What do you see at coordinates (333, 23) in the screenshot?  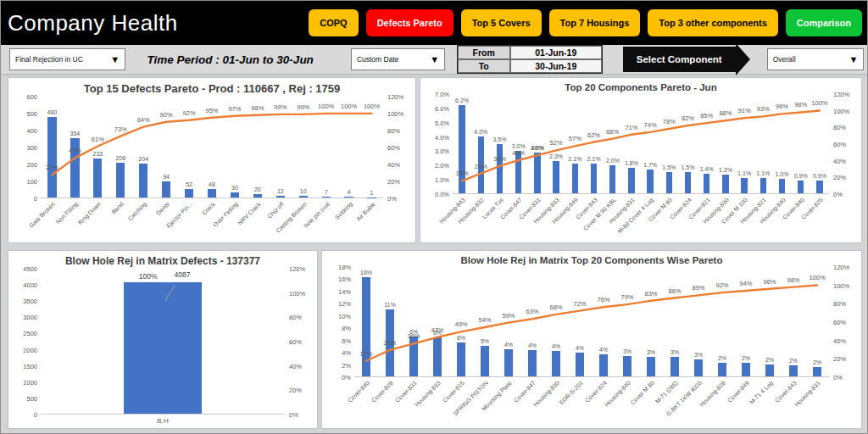 I see `nav-button-copq: COPQ` at bounding box center [333, 23].